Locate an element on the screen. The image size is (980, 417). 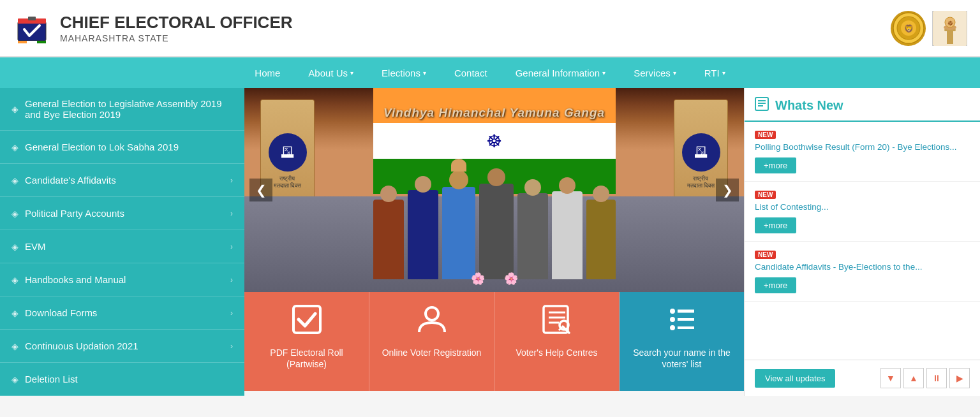
search-voters-icon is located at coordinates (682, 323).